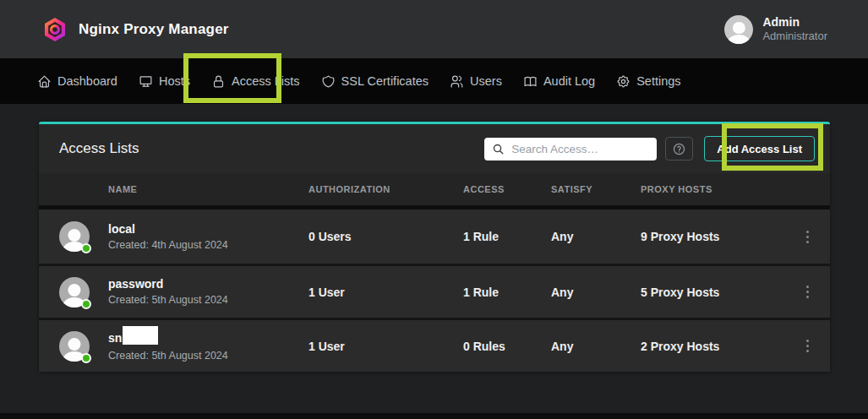 This screenshot has height=419, width=868. I want to click on column-header-authorization: Authorization, so click(385, 189).